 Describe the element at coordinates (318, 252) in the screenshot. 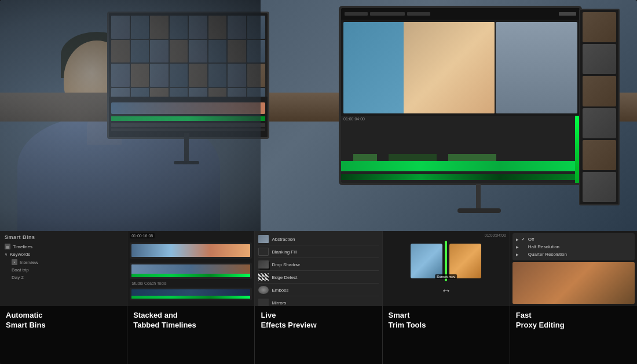

I see `le-item-1: Blanking Fill` at that location.